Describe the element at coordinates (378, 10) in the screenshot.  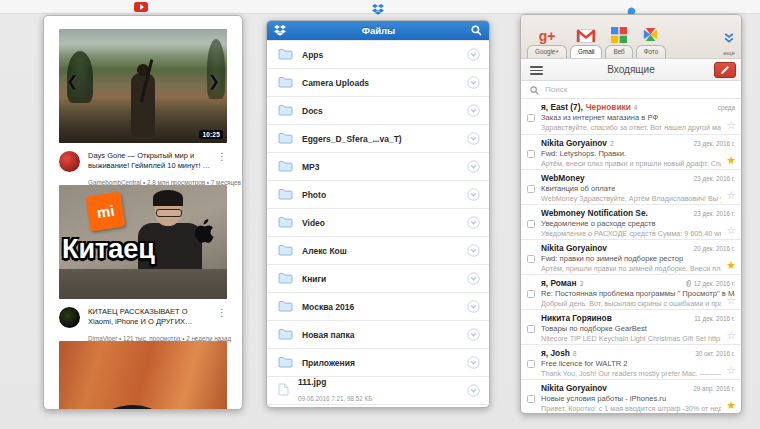
I see `dropbox-menubar-icon` at that location.